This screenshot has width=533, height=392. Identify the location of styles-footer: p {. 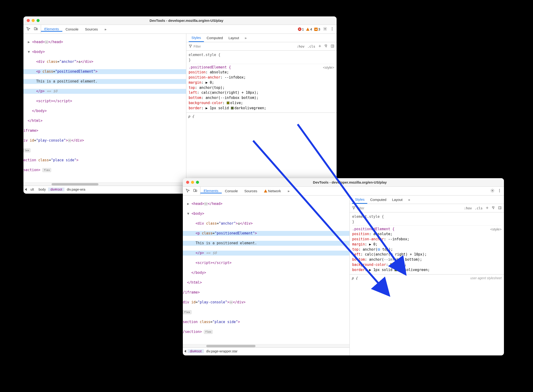
(261, 116).